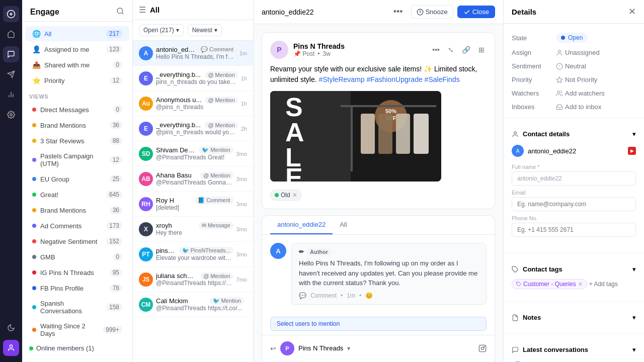  I want to click on nav-item-shared: 📤 Shared with me 0, so click(77, 65).